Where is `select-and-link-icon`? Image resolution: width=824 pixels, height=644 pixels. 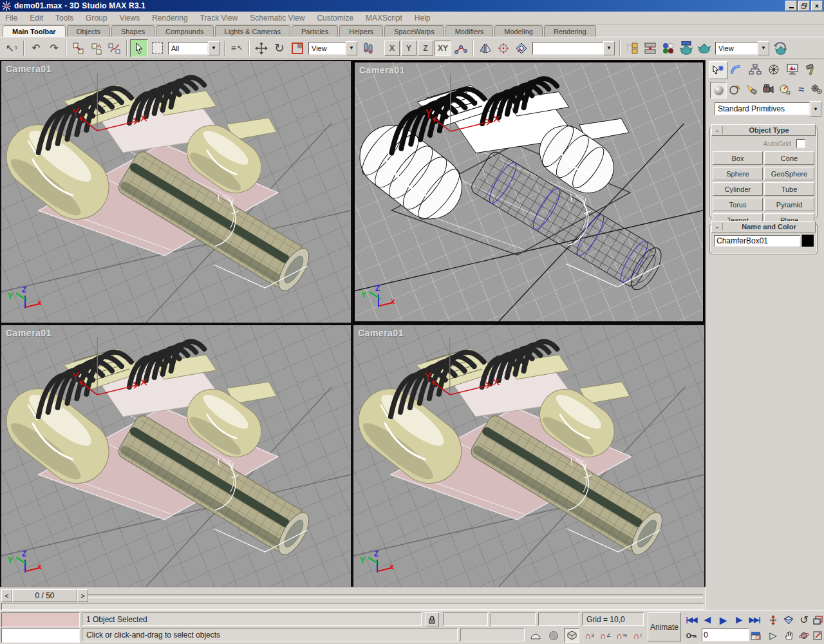 select-and-link-icon is located at coordinates (79, 48).